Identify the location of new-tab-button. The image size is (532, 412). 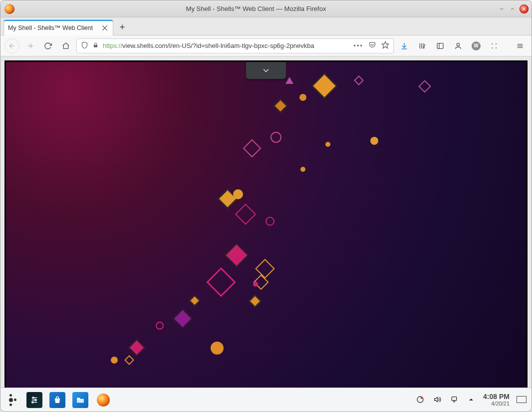
(122, 27).